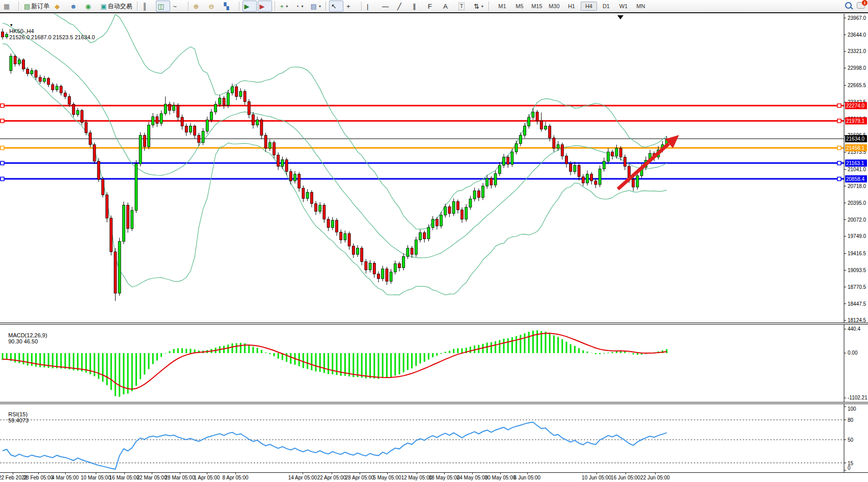  I want to click on tile-windows-icon: ▚, so click(227, 6).